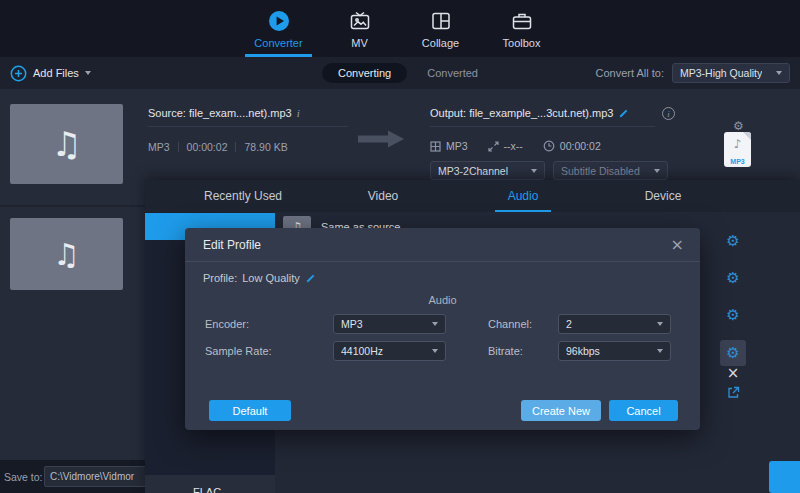 The width and height of the screenshot is (800, 493). I want to click on profile-value: Low Quality, so click(270, 278).